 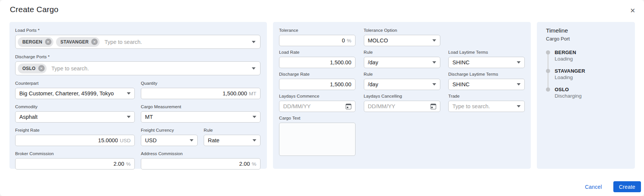 What do you see at coordinates (402, 52) in the screenshot?
I see `load-rule-label: Rule` at bounding box center [402, 52].